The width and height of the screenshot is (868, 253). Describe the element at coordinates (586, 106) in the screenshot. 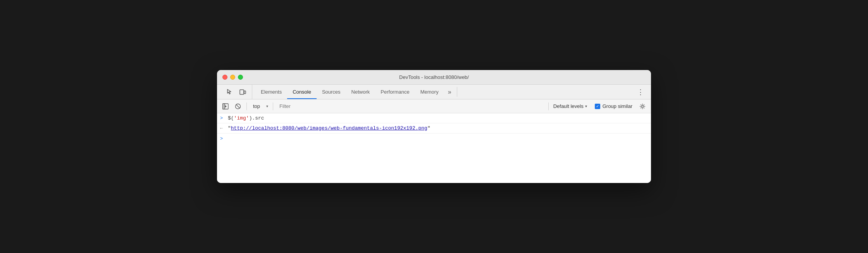

I see `levels-arrow-icon: ▾` at that location.